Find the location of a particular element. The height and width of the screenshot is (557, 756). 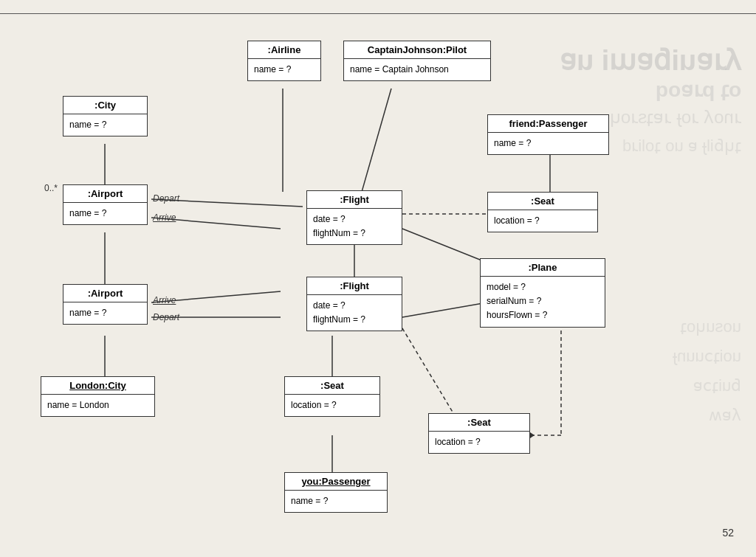

bg-watermark-2: oʇ pɹɐoq is located at coordinates (698, 90).